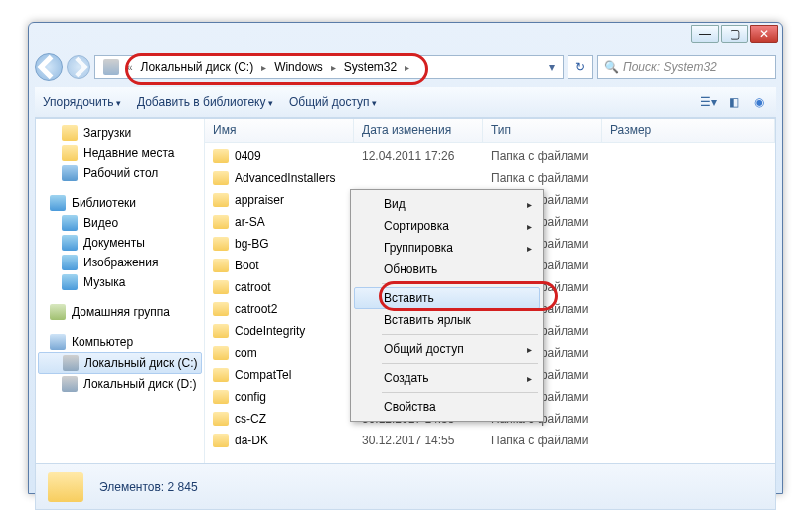 This screenshot has height=523, width=812. What do you see at coordinates (329, 67) in the screenshot?
I see `address-bar: « Локальный диск (C:) ▸ Windows ▸ System…` at bounding box center [329, 67].